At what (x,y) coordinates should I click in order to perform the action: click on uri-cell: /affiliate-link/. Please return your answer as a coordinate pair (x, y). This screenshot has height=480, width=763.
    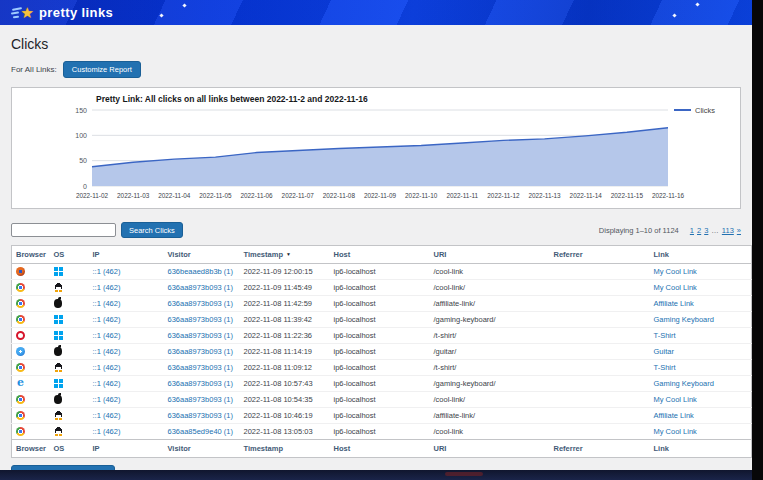
    Looking at the image, I should click on (490, 304).